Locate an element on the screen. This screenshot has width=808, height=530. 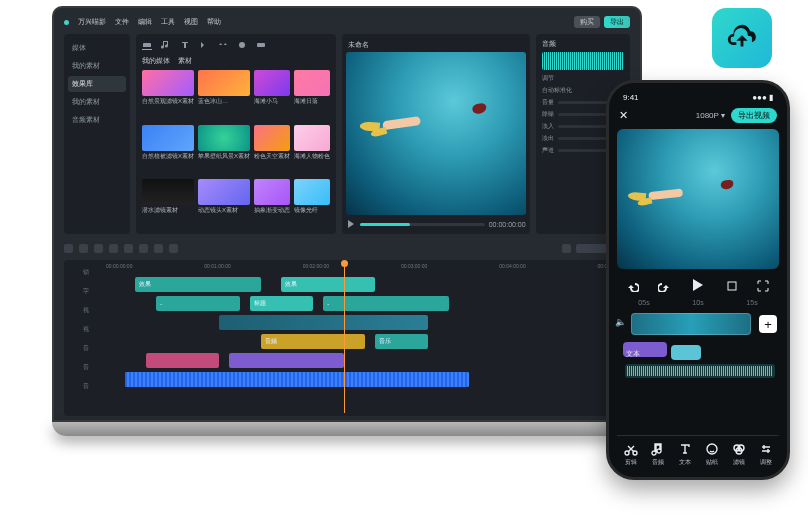
speed-icon is located at coordinates (144, 248).